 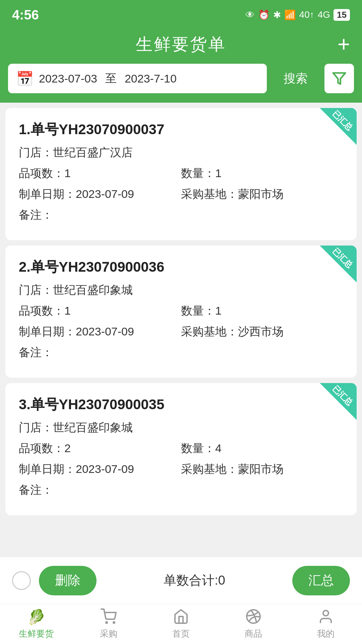 I want to click on order-count: 单数合计:0, so click(x=194, y=580).